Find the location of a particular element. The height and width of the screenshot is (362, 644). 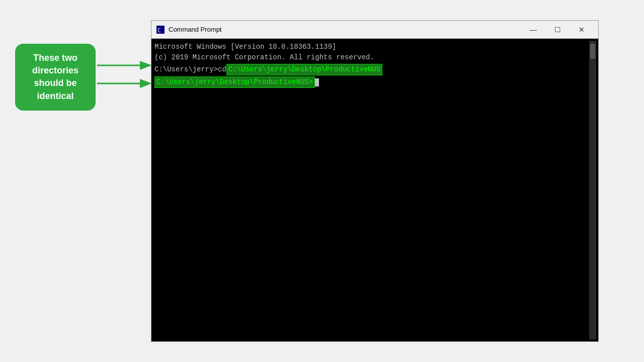

cmd-titlebar: C Command Prompt — ☐ ✕ is located at coordinates (375, 30).